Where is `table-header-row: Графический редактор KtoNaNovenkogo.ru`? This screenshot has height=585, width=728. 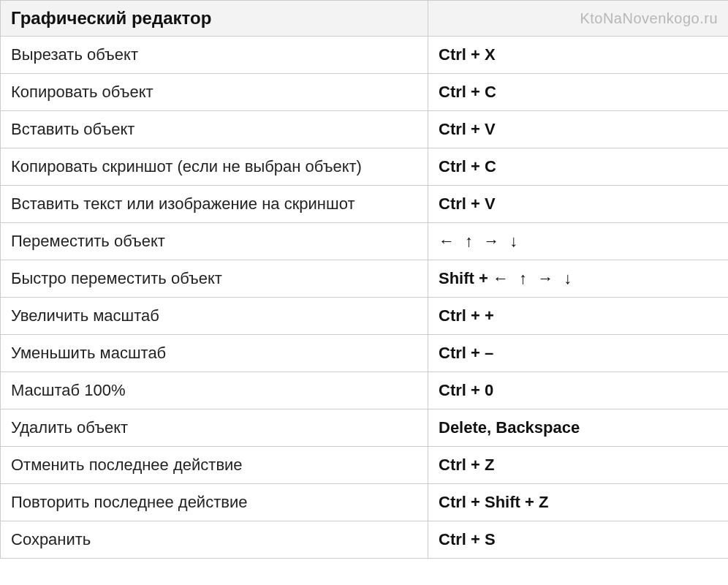
table-header-row: Графический редактор KtoNaNovenkogo.ru is located at coordinates (365, 19).